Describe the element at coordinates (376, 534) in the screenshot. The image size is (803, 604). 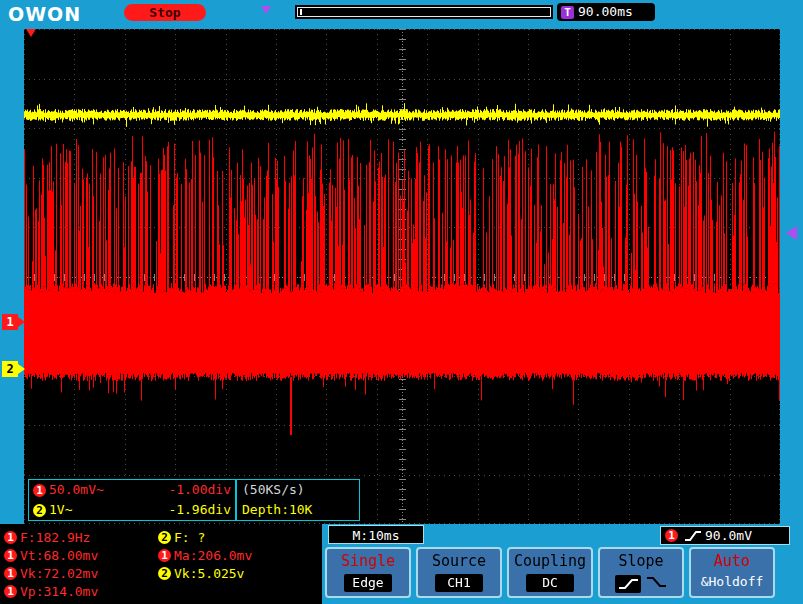
I see `timebase-readout: M:10ms` at that location.